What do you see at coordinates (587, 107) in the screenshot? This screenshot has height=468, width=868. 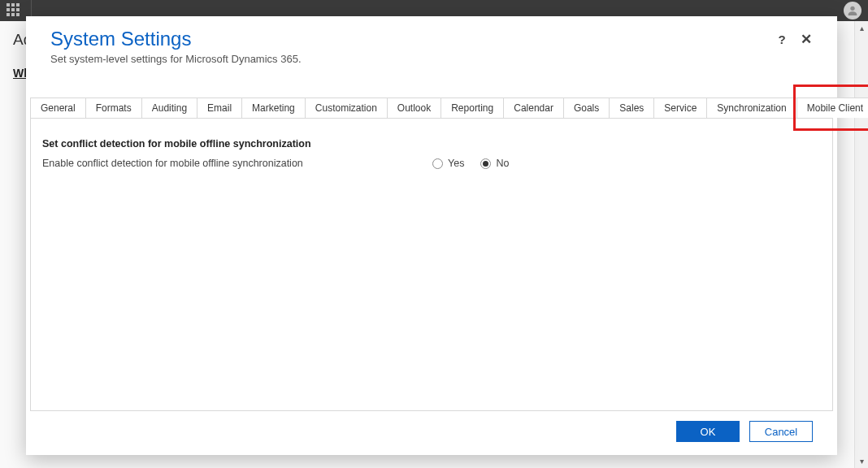 I see `tab-goals: Goals` at bounding box center [587, 107].